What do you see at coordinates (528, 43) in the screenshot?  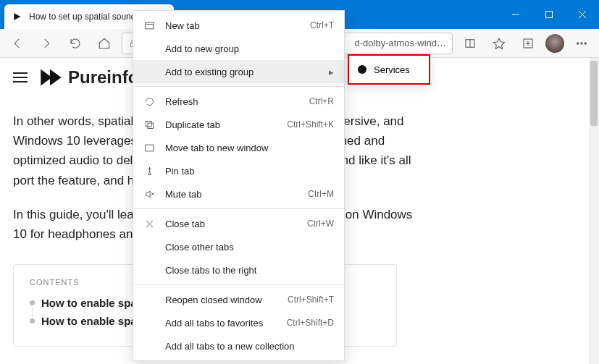 I see `collections-button` at bounding box center [528, 43].